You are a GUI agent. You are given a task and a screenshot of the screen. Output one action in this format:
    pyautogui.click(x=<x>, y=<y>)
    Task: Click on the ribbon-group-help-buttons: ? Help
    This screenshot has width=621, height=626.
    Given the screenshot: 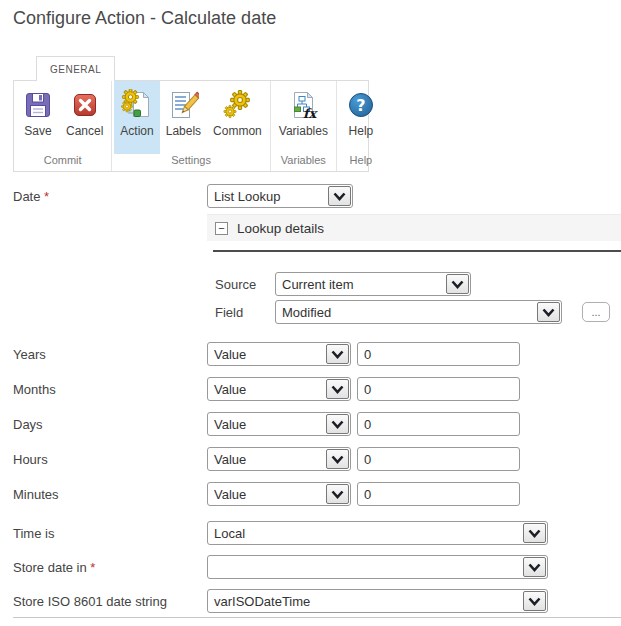 What is the action you would take?
    pyautogui.click(x=361, y=118)
    